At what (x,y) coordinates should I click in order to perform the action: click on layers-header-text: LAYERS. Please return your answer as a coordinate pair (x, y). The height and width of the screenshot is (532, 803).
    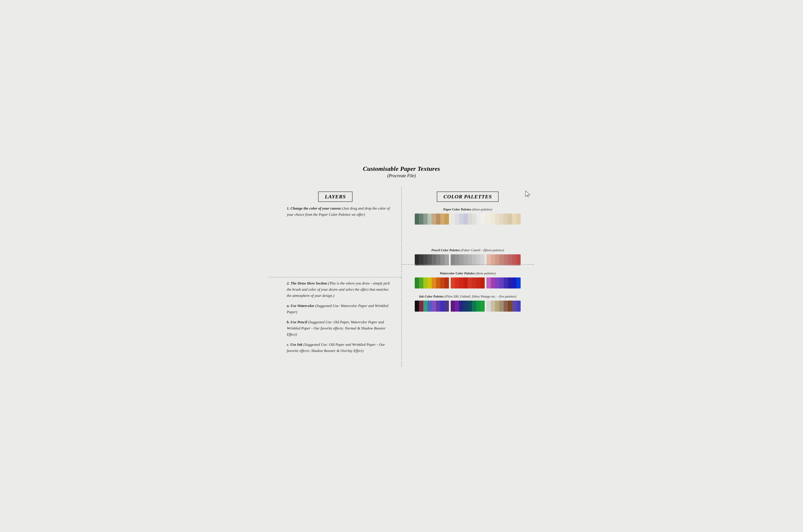
    Looking at the image, I should click on (335, 197).